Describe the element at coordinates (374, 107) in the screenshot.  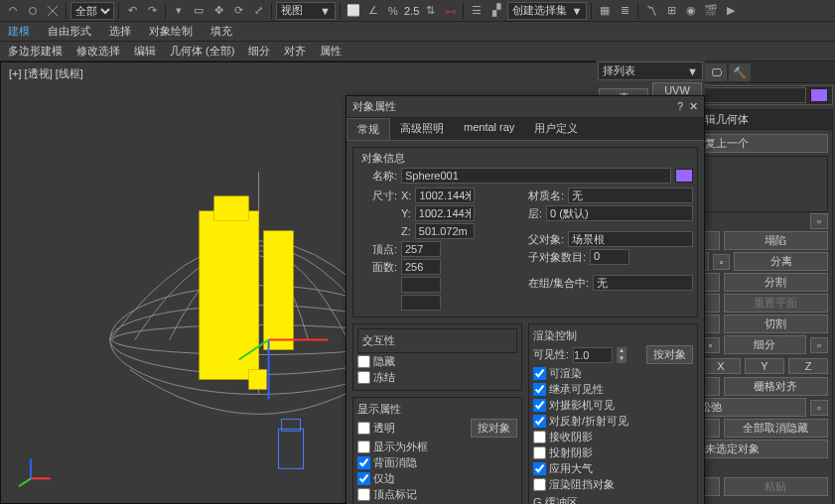
I see `dialog-title: 对象属性` at that location.